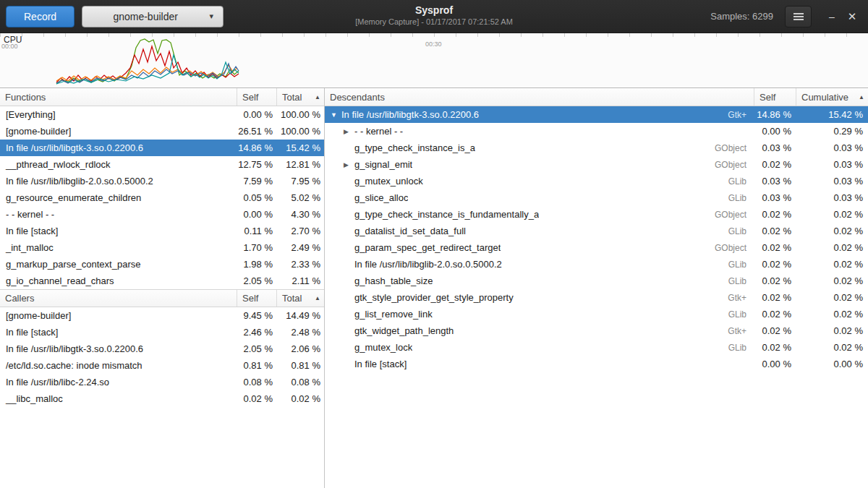  What do you see at coordinates (596, 364) in the screenshot?
I see `descendants-row: In file [stack]0.00 %0.00 %` at bounding box center [596, 364].